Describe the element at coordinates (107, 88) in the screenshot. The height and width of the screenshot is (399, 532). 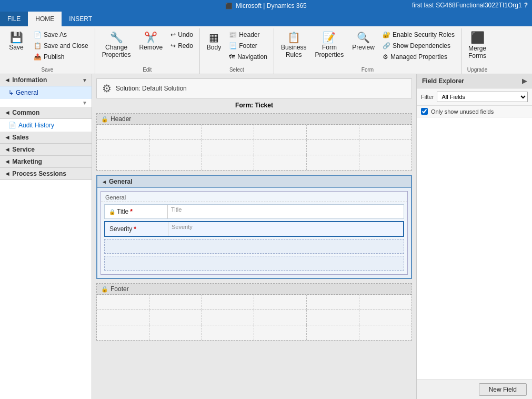
I see `solution-icon: ⚙` at that location.